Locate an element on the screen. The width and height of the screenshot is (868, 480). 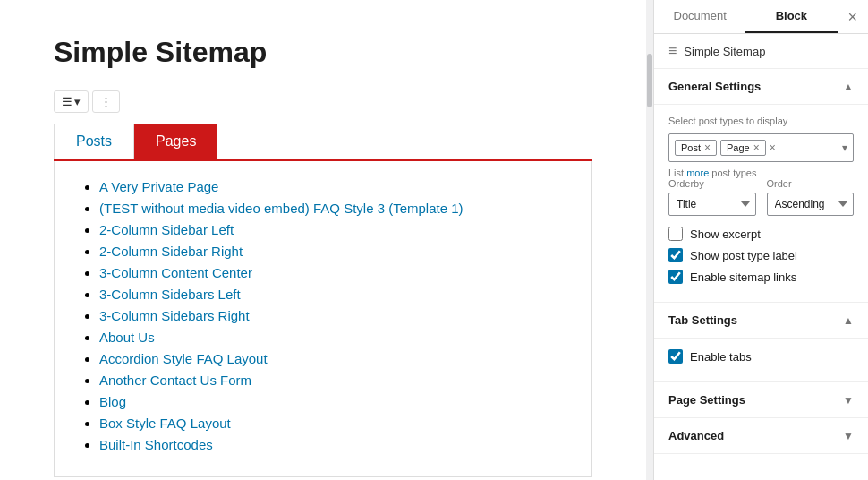
list-item: Blog is located at coordinates (336, 402).